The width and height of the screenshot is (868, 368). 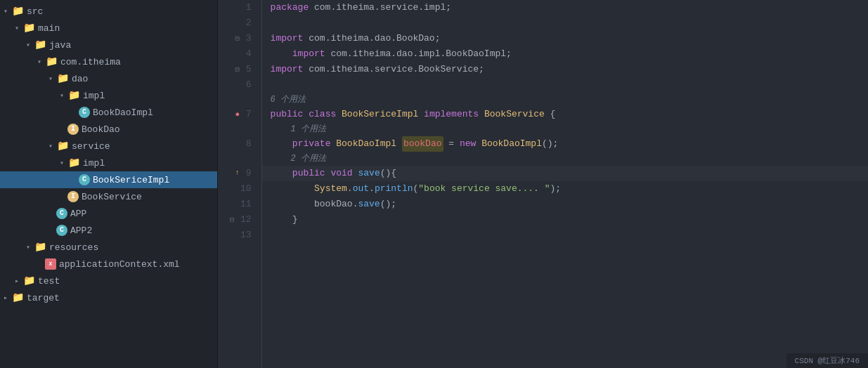 What do you see at coordinates (108, 62) in the screenshot?
I see `sidebar-item-com-itheima: 📁com.itheima` at bounding box center [108, 62].